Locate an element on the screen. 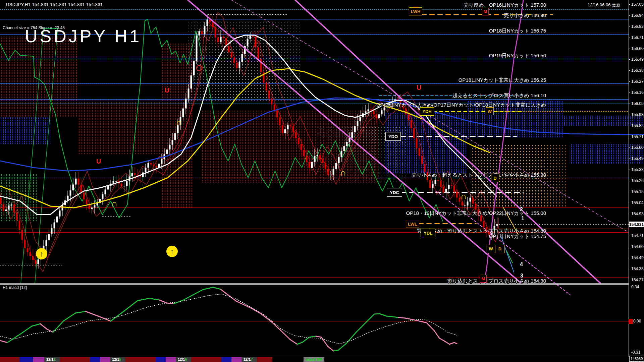 Image resolution: width=644 pixels, height=362 pixels. wave-number: 2 is located at coordinates (521, 209).